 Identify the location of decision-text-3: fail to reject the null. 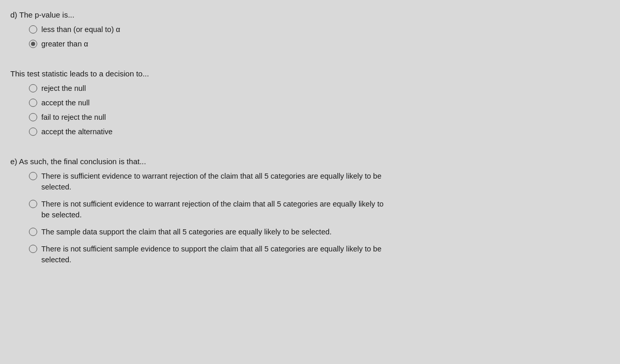
(73, 117).